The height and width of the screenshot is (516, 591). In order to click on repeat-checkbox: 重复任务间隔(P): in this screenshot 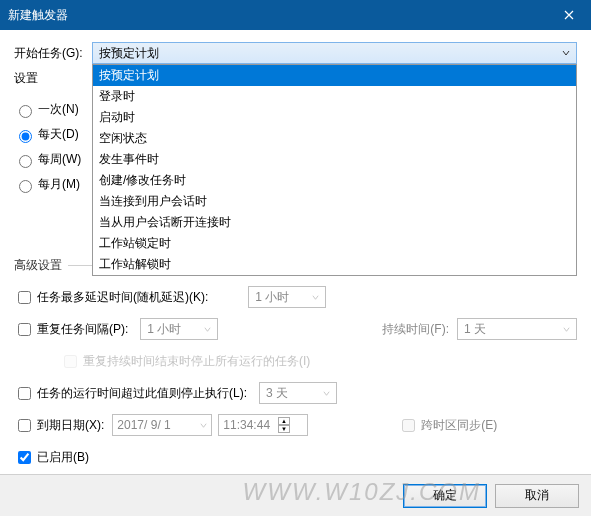, I will do `click(71, 330)`.